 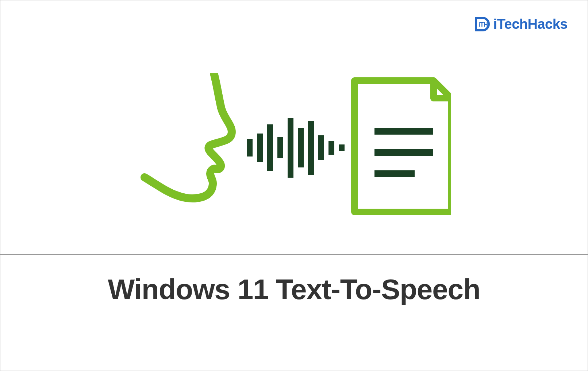 I want to click on face-profile-icon, so click(x=188, y=136).